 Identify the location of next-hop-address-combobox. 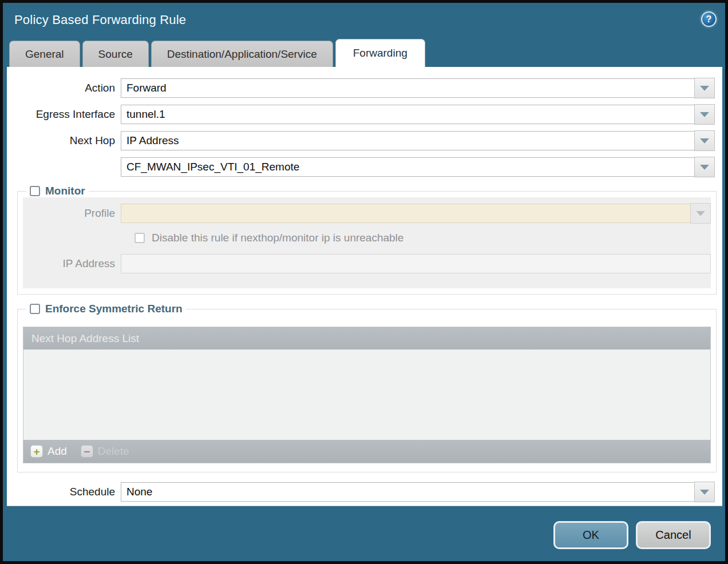
(418, 167).